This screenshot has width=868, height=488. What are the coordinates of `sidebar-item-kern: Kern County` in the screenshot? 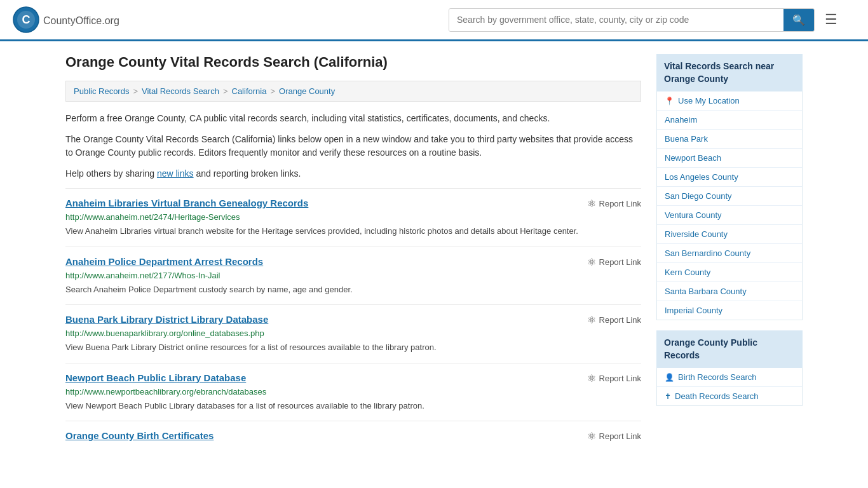 It's located at (729, 273).